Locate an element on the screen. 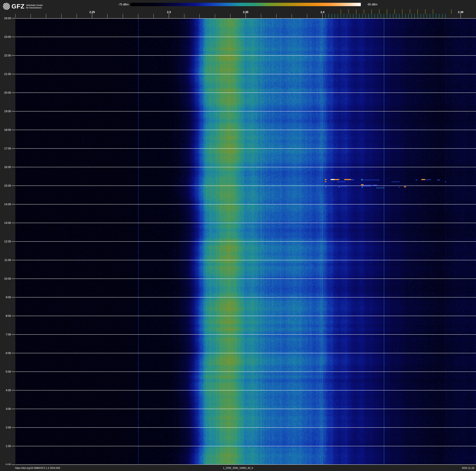 The image size is (476, 471). time-label: 3:00 is located at coordinates (6, 409).